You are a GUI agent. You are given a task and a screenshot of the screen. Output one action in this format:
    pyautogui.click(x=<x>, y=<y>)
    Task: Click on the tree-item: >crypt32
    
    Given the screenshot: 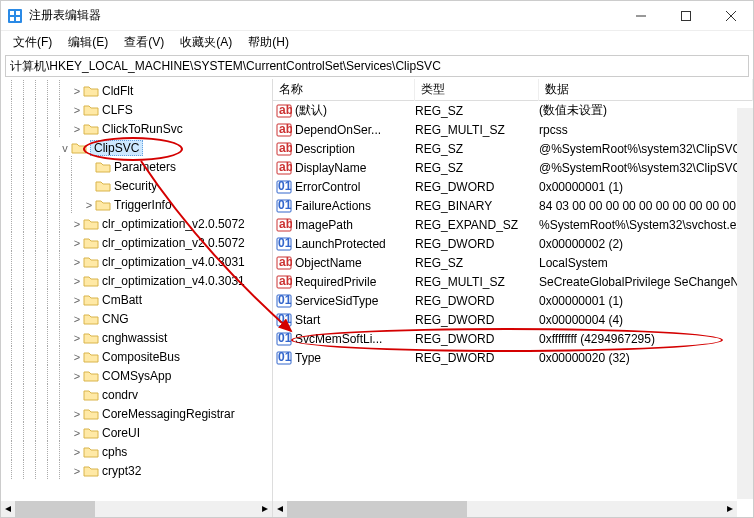 What is the action you would take?
    pyautogui.click(x=136, y=470)
    